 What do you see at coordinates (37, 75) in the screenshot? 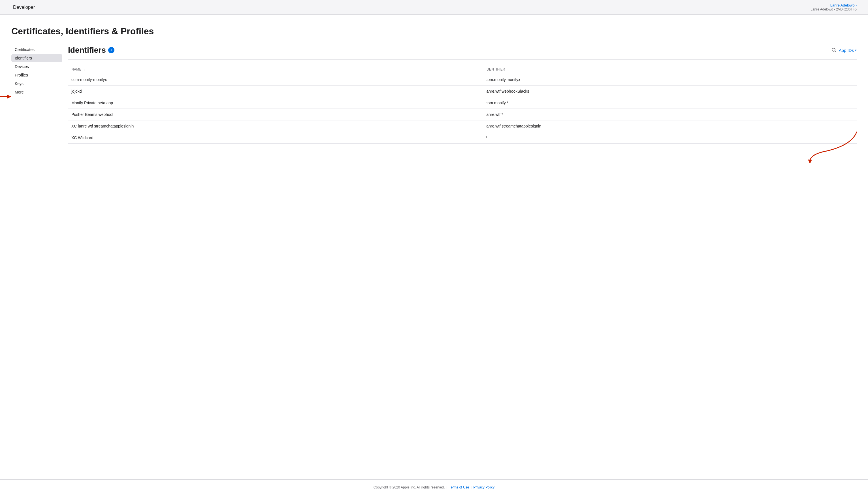
I see `sidebar-link-profiles: Profiles` at bounding box center [37, 75].